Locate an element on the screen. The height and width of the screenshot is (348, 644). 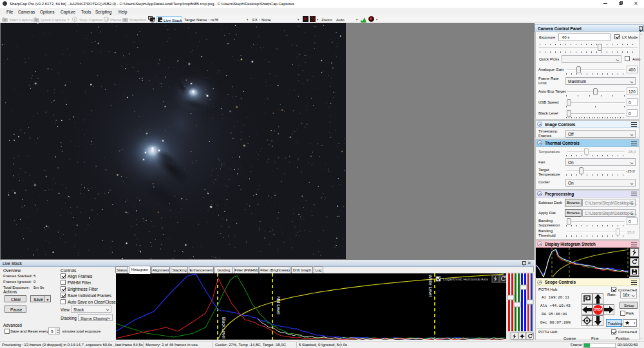
svg-text: White Level is located at coordinates (430, 286).